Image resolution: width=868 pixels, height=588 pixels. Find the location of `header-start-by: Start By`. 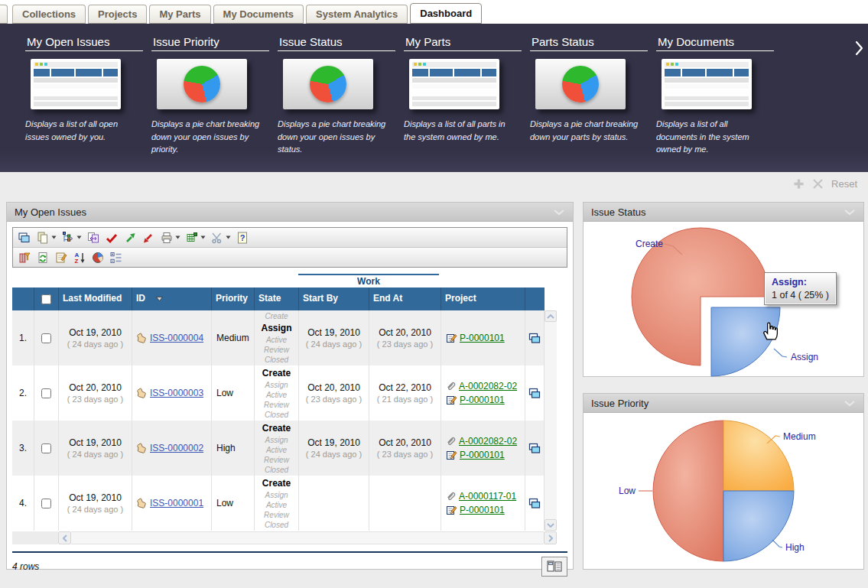

header-start-by: Start By is located at coordinates (333, 299).